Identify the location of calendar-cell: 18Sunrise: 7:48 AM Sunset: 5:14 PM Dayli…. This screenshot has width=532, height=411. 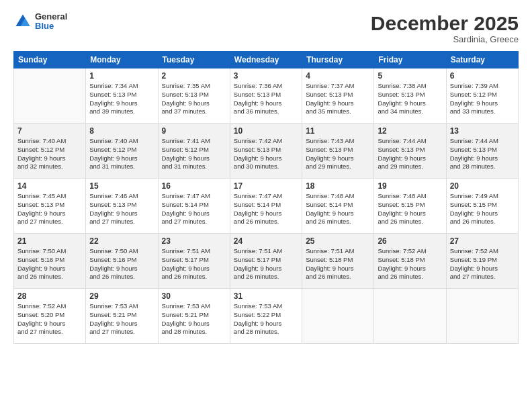
(339, 206).